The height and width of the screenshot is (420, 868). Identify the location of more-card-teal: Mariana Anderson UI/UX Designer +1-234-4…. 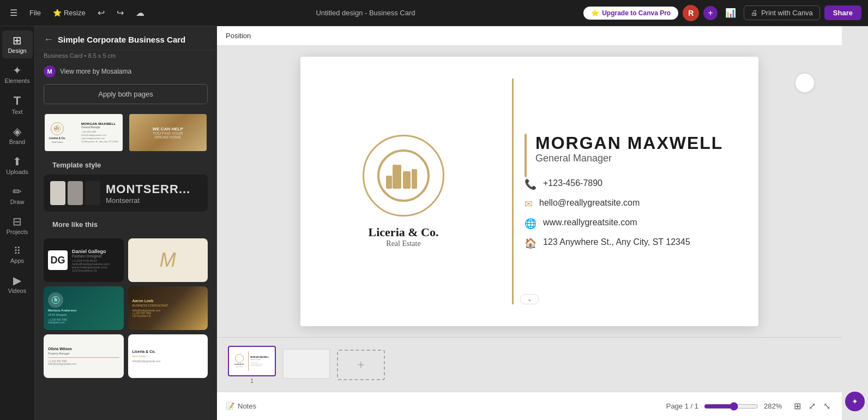
(84, 308).